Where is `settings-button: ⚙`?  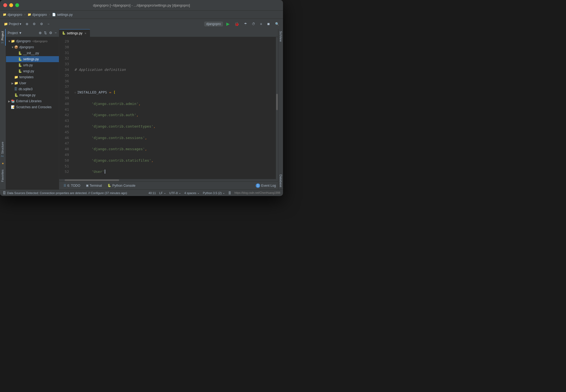
settings-button: ⚙ is located at coordinates (41, 24).